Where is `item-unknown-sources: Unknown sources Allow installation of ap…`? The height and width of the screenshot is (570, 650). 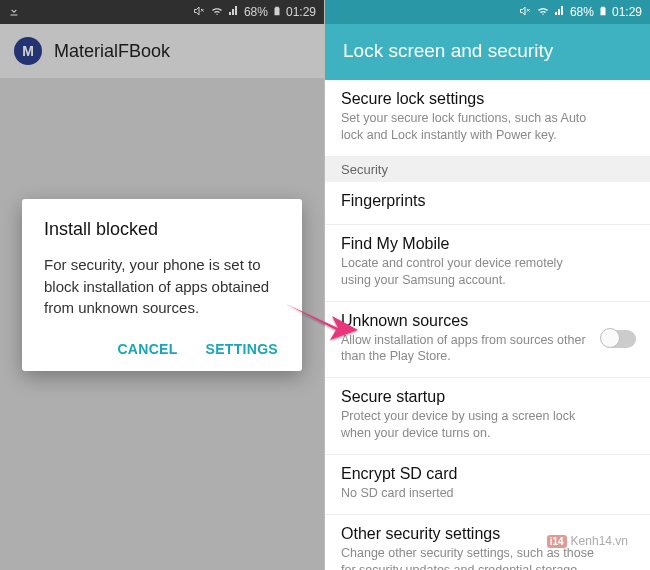
item-unknown-sources: Unknown sources Allow installation of ap… is located at coordinates (488, 340).